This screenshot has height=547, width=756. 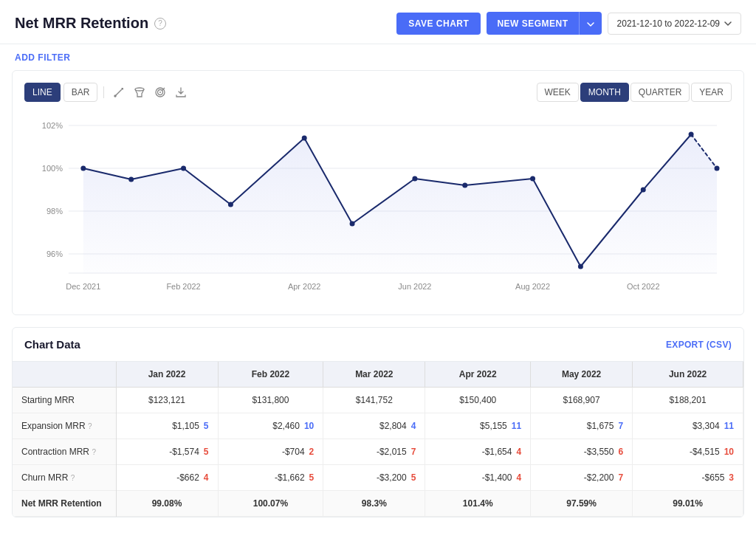 I want to click on cell: -$2,0157, so click(x=374, y=452).